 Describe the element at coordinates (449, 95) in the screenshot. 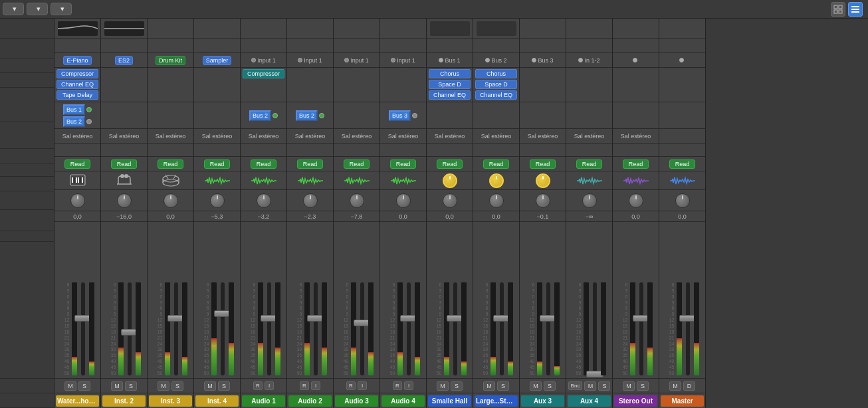

I see `effect-btn-bus1-2: Channel EQ` at that location.